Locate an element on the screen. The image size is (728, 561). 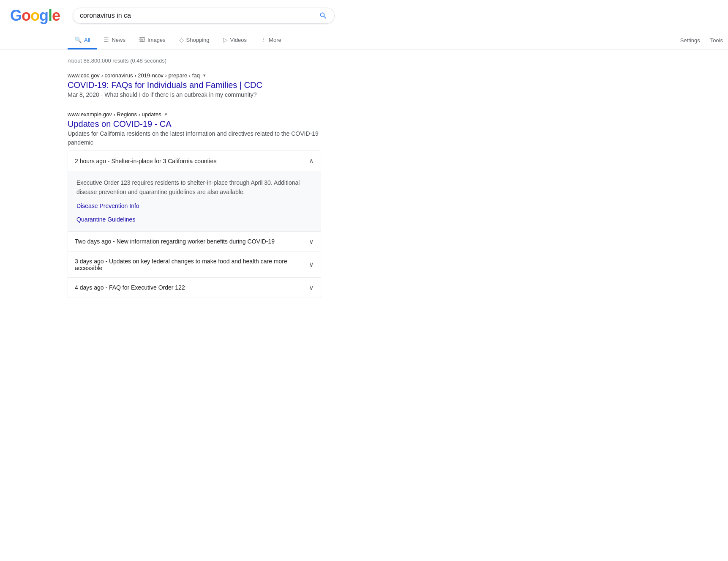
result-desc-ca: Updates for California residents on the … is located at coordinates (194, 138).